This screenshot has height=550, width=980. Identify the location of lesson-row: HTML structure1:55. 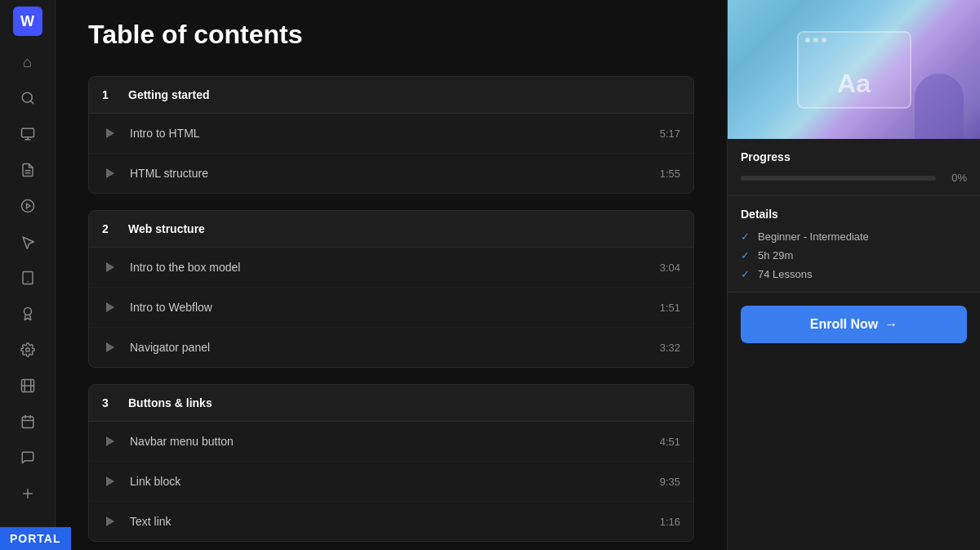
(391, 173).